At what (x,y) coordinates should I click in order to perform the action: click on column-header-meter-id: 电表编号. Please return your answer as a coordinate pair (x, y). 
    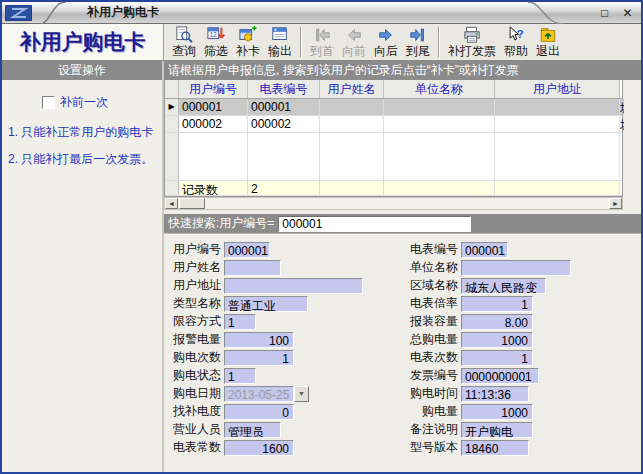
    Looking at the image, I should click on (284, 89).